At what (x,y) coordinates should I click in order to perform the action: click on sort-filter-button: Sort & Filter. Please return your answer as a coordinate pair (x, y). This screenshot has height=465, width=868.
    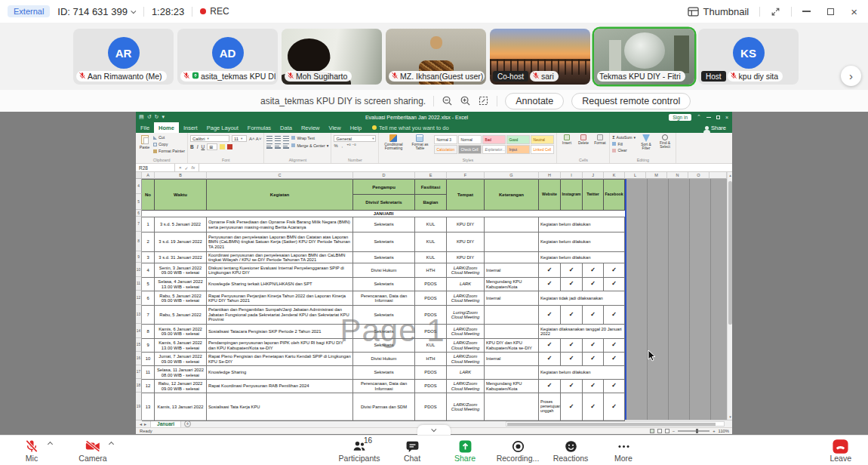
    Looking at the image, I should click on (646, 142).